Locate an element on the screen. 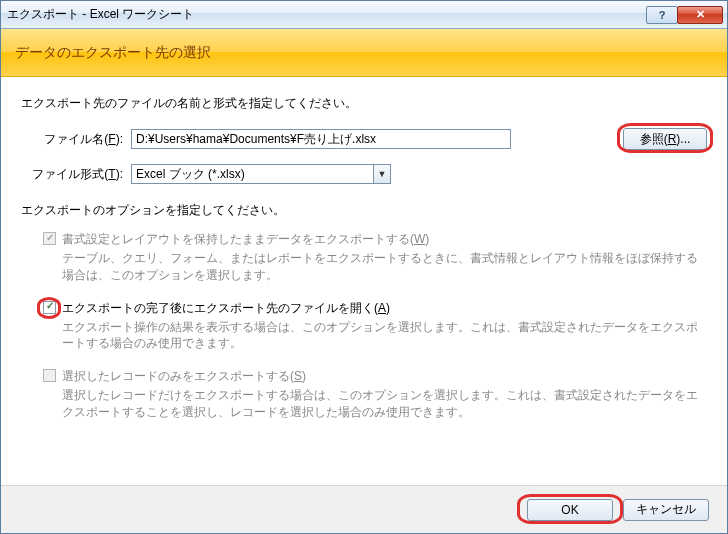 The height and width of the screenshot is (534, 728). option3-title: 選択したレコードのみをエクスポートする(S) is located at coordinates (384, 376).